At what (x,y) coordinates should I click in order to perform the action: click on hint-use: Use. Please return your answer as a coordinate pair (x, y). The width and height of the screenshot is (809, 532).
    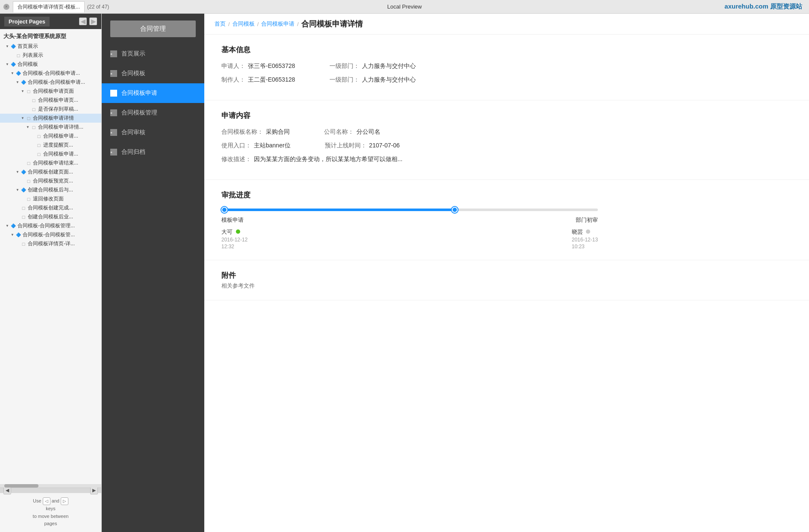
    Looking at the image, I should click on (37, 501).